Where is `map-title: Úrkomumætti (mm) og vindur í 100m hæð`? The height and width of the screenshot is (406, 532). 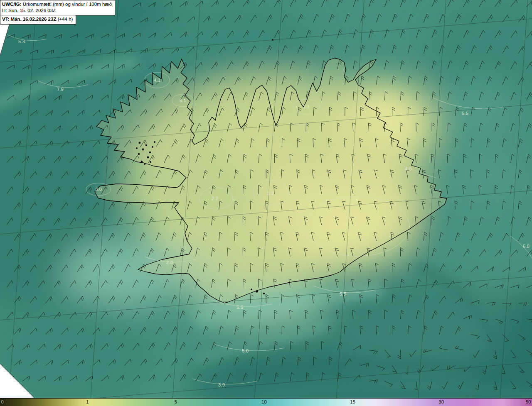 map-title: Úrkomumætti (mm) og vindur í 100m hæð is located at coordinates (67, 4).